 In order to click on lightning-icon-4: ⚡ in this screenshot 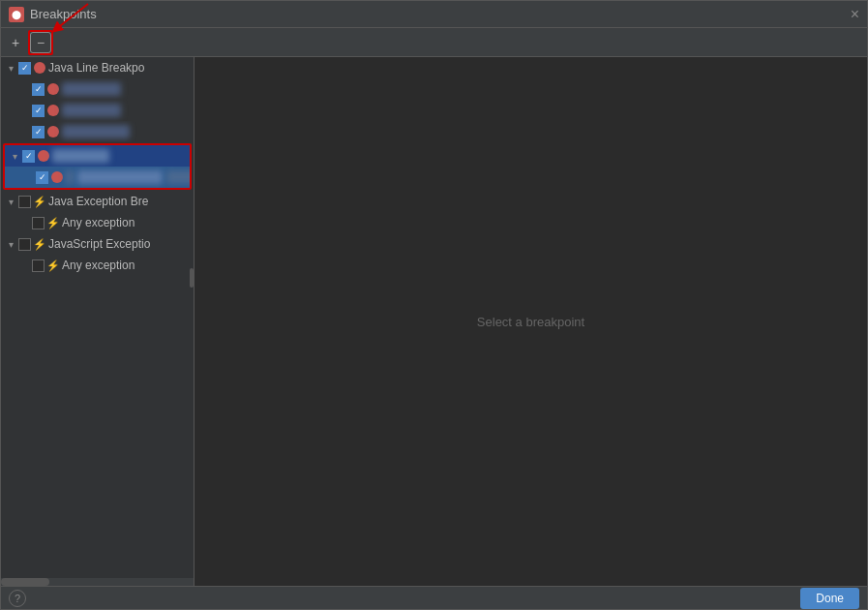, I will do `click(53, 265)`.